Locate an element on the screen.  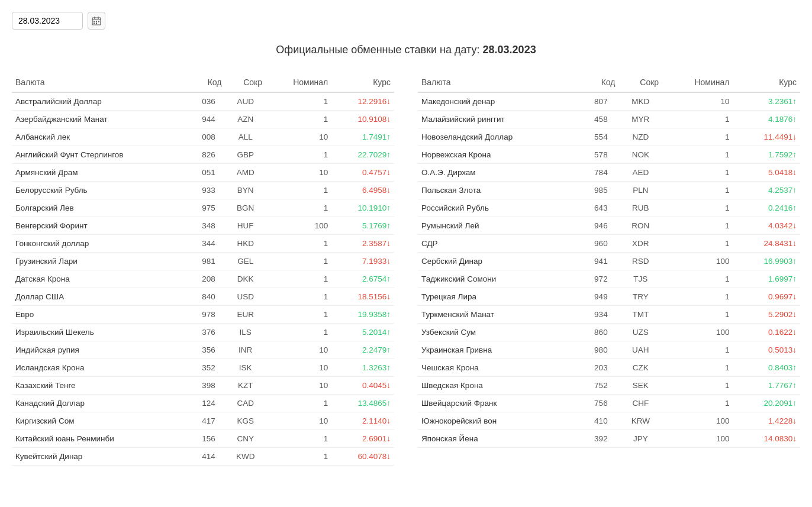
currency-name: Чешская Крона is located at coordinates (501, 368).